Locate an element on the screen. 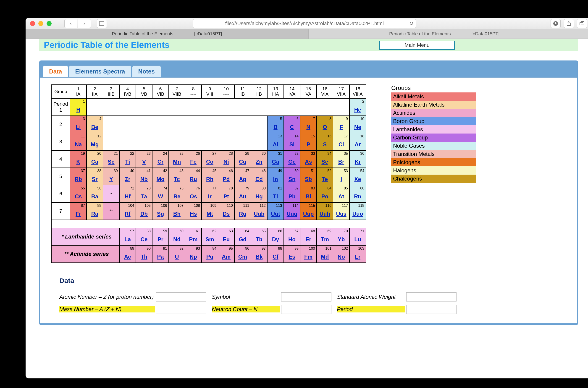  element-F: 9F is located at coordinates (341, 124).